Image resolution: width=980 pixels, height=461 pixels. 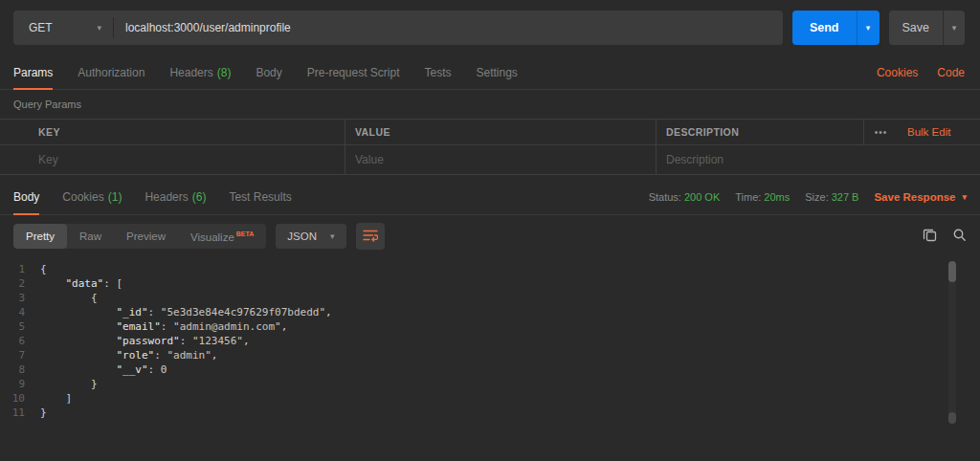 I want to click on scrollbar-end, so click(x=952, y=418).